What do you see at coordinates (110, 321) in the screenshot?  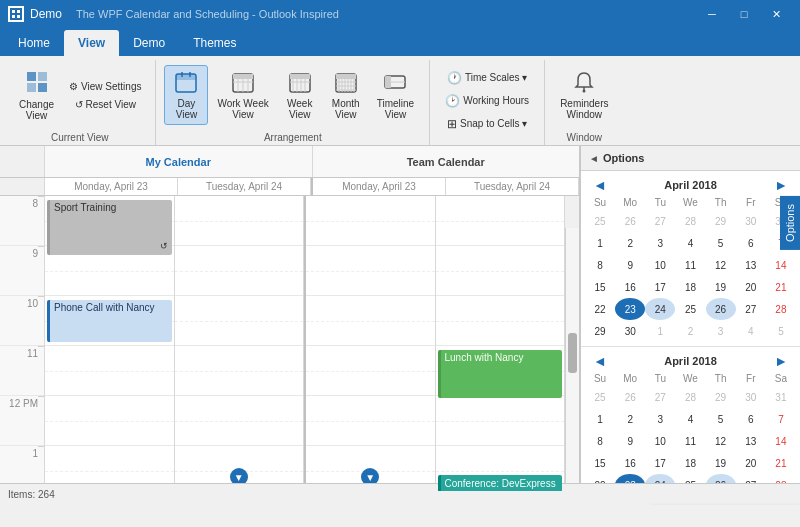 I see `event-phone-call: Phone Call with Nancy` at bounding box center [110, 321].